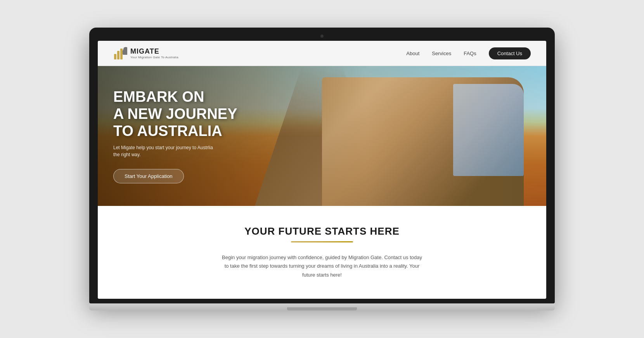  I want to click on laptop-camera, so click(322, 36).